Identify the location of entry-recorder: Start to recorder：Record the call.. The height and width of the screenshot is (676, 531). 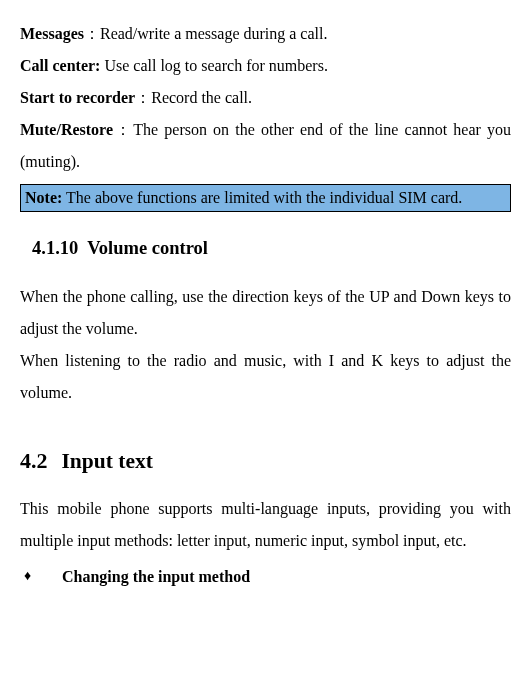
(266, 98).